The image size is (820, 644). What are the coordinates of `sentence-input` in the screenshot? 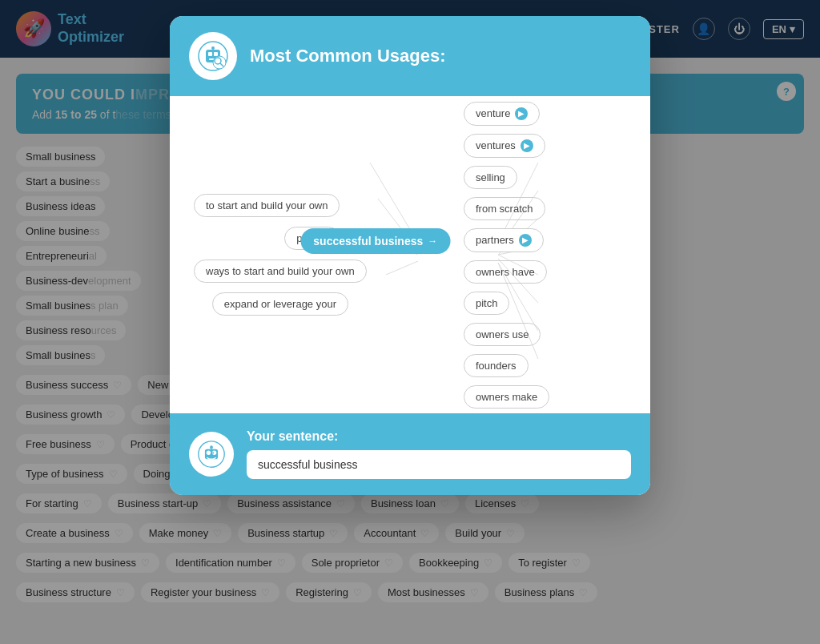 It's located at (439, 465).